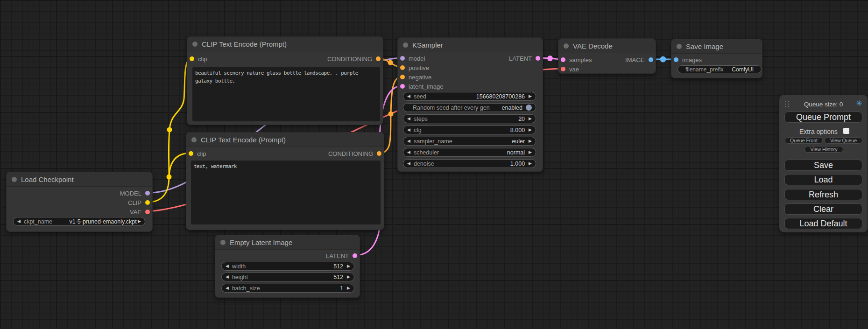 This screenshot has height=329, width=868. I want to click on node-load-checkpoint: Load Checkpoint MODEL CLIP VAE ◀ ckpt_na…, so click(79, 202).